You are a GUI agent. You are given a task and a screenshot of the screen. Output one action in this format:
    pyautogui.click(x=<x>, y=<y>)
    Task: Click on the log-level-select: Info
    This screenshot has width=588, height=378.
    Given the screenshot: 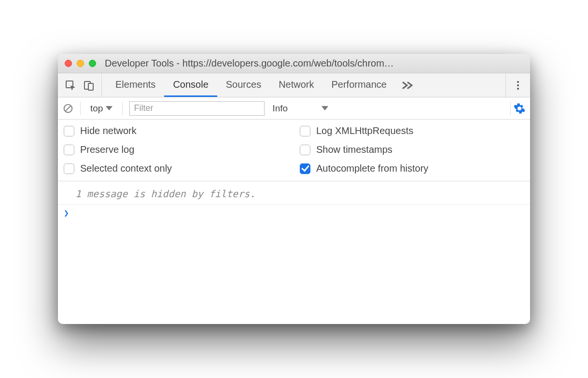 What is the action you would take?
    pyautogui.click(x=300, y=108)
    